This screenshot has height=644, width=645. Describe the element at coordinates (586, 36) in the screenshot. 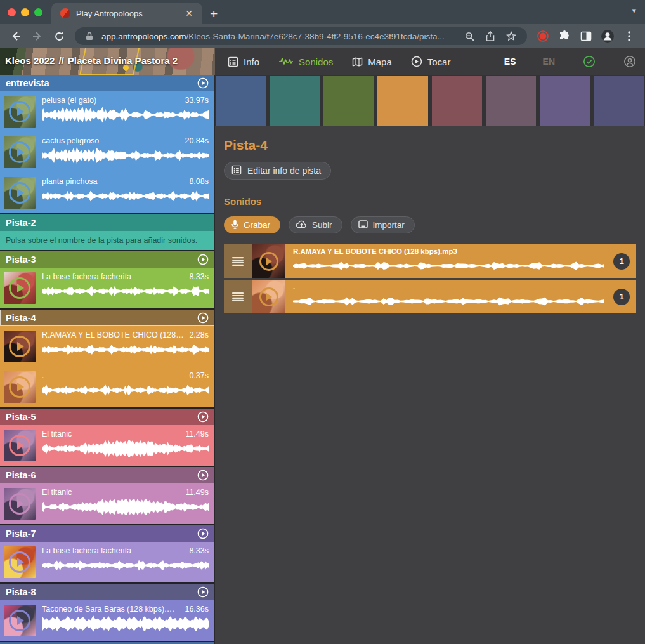

I see `side-panel-icon` at that location.